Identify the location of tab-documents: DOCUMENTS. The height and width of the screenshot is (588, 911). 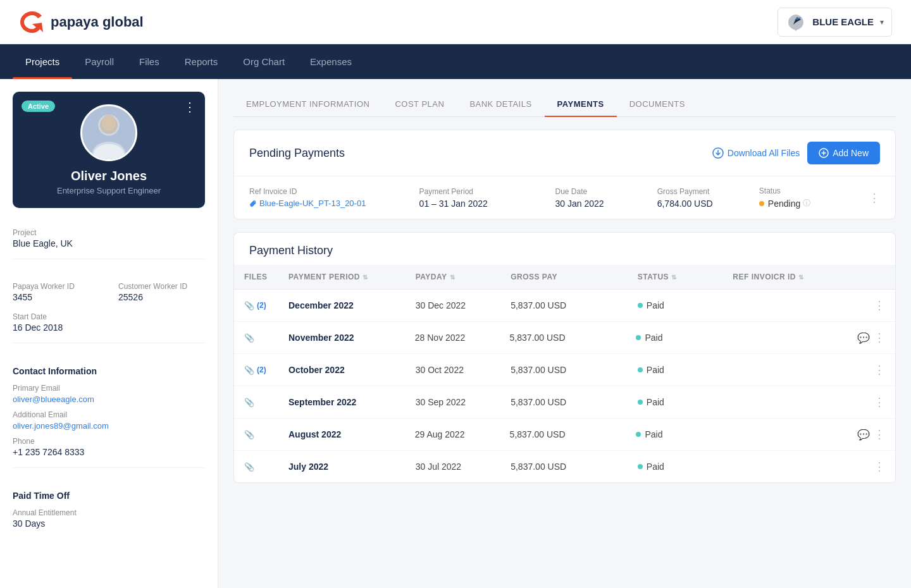
(657, 104).